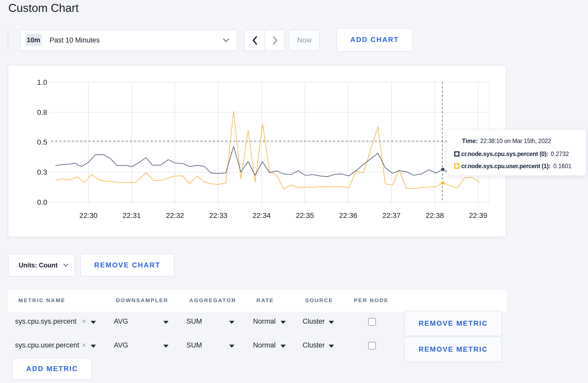  Describe the element at coordinates (305, 216) in the screenshot. I see `svg-text: 22:35` at that location.